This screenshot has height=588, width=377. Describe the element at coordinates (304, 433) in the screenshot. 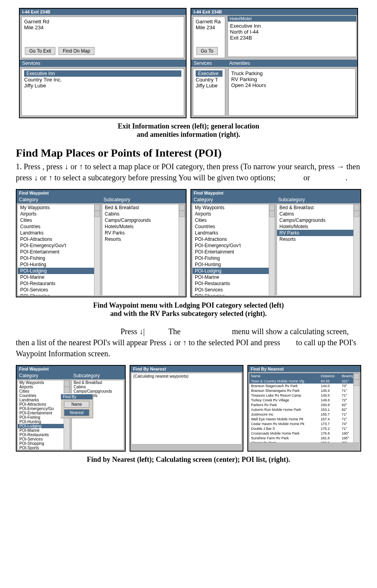

I see `table-row: Crossroads Mobile Home Park176.8190°` at that location.